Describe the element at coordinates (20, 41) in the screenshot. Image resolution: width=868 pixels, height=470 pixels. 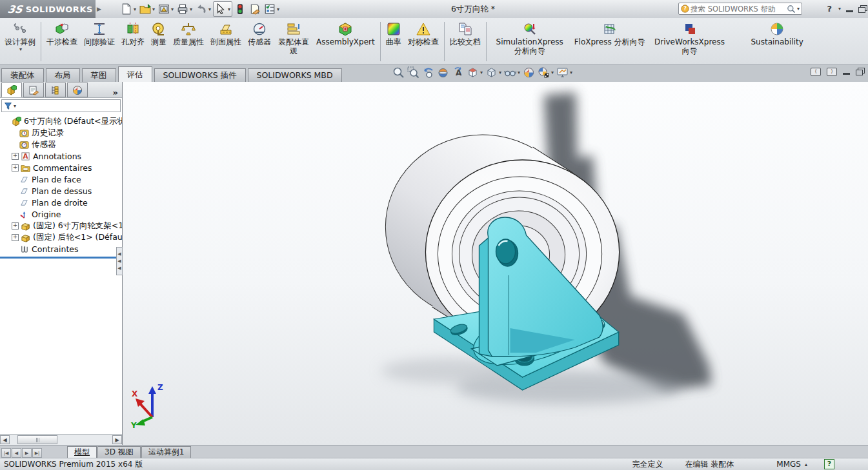
I see `design-study-button: 设计算例 ▾` at that location.